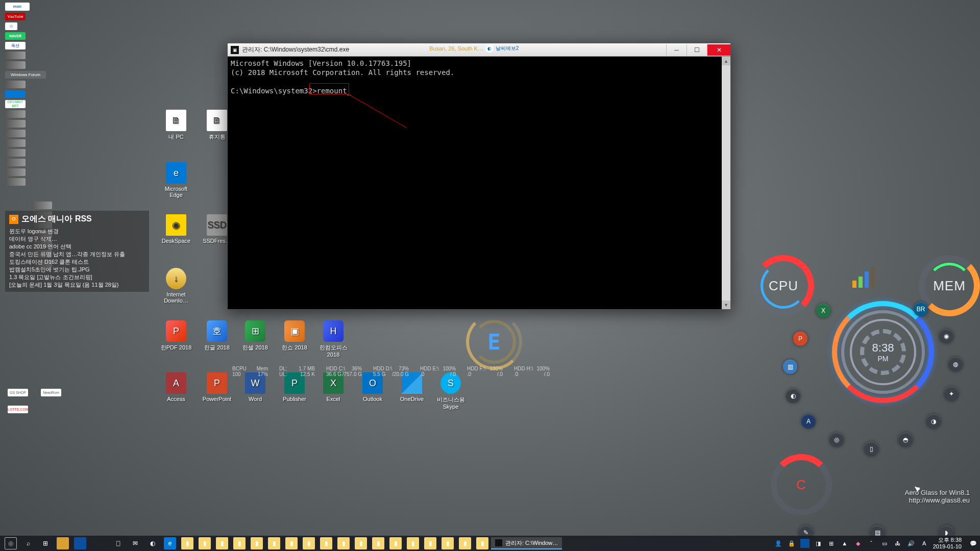 This screenshot has width=980, height=551. What do you see at coordinates (845, 543) in the screenshot?
I see `tray-app-4: ▲` at bounding box center [845, 543].